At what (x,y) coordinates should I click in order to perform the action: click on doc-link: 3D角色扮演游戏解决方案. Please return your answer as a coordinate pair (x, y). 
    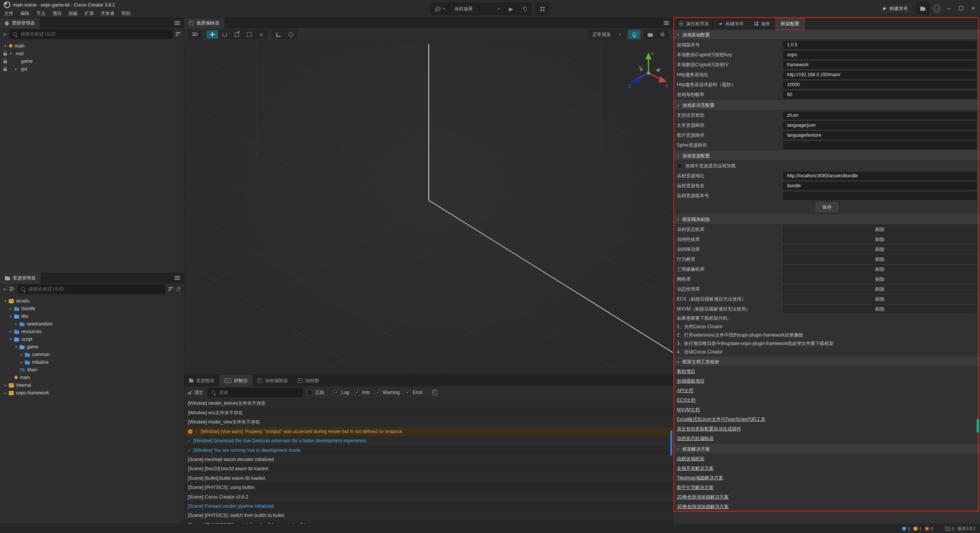
    Looking at the image, I should click on (703, 507).